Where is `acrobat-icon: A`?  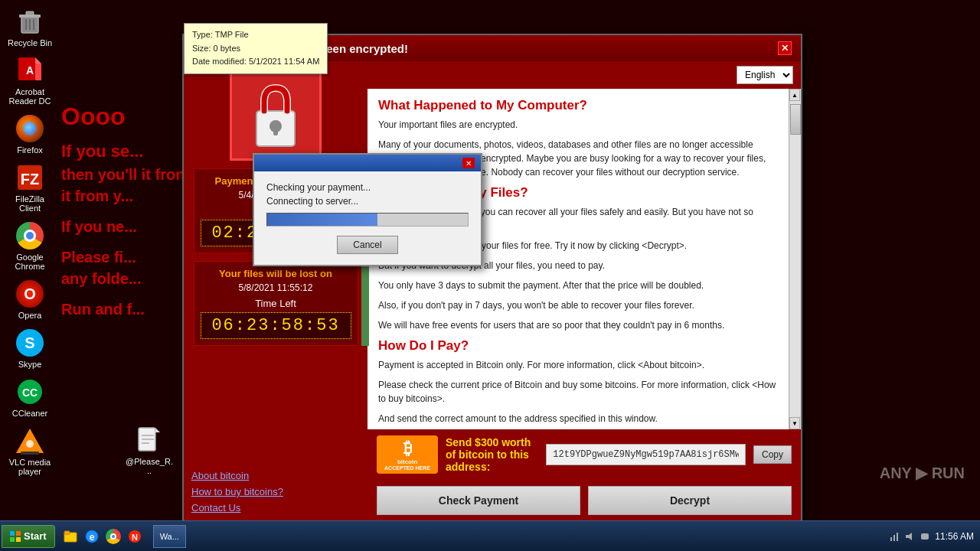 acrobat-icon: A is located at coordinates (30, 70).